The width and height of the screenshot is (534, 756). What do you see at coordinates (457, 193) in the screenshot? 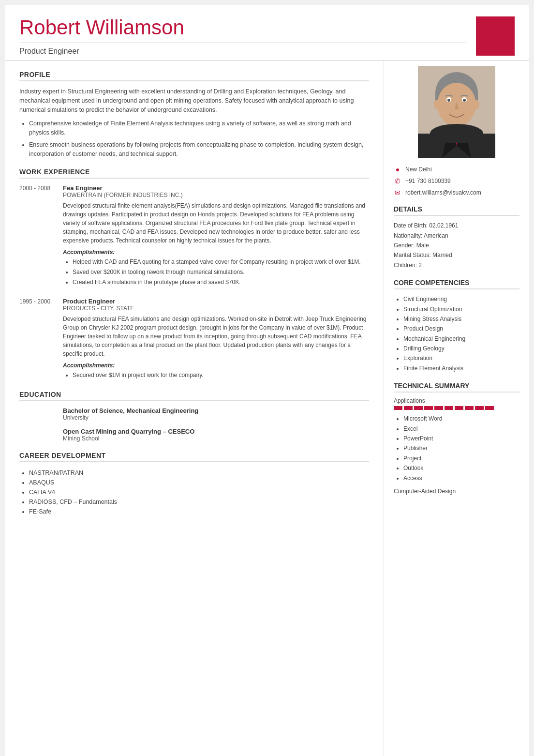
I see `contact-email: ✉ robert.williams@visualcv.com` at bounding box center [457, 193].